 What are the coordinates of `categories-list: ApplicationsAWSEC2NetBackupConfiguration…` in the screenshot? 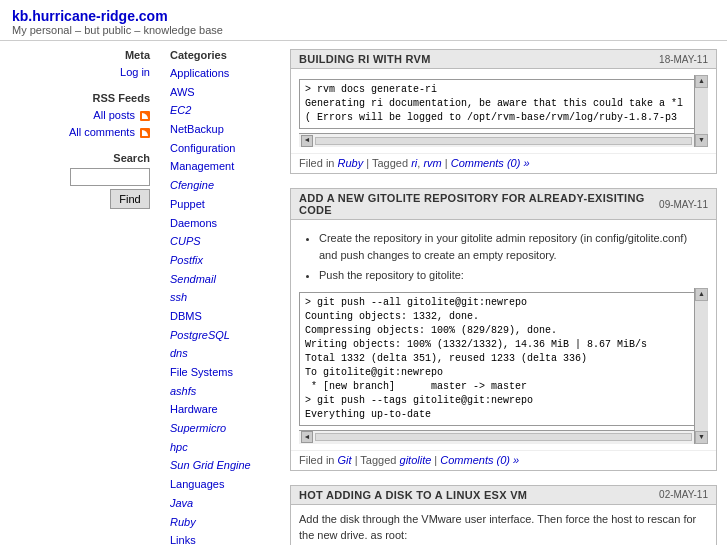 It's located at (220, 304).